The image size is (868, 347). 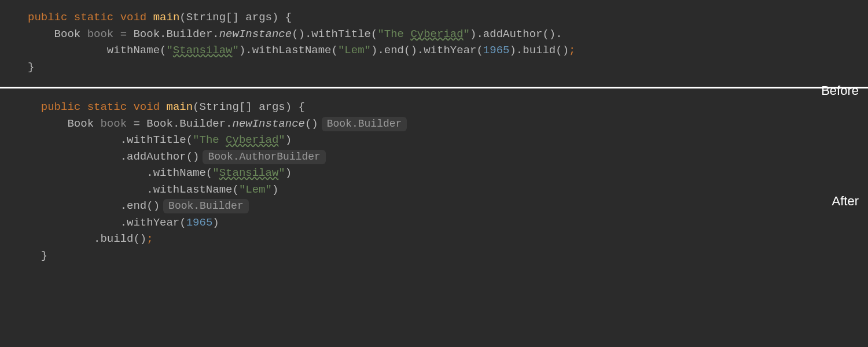 I want to click on class-ref: Book, so click(x=146, y=34).